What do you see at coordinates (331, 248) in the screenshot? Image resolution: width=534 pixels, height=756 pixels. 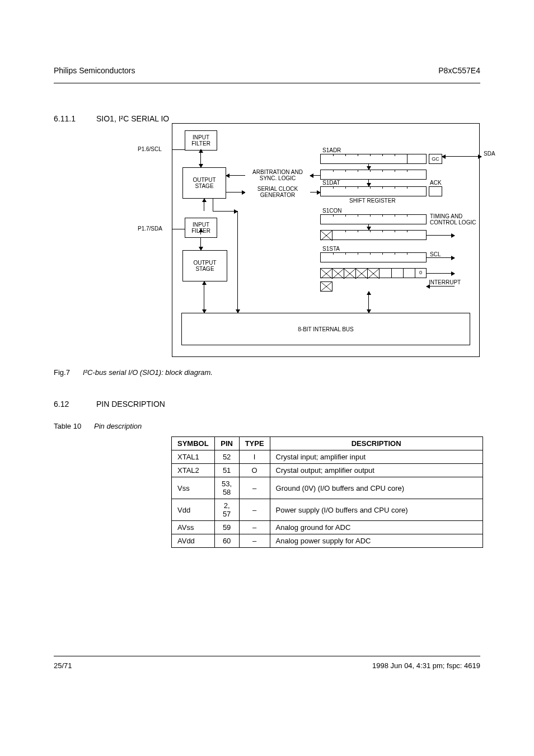 I see `reg-name-s1sta: S1STA` at bounding box center [331, 248].